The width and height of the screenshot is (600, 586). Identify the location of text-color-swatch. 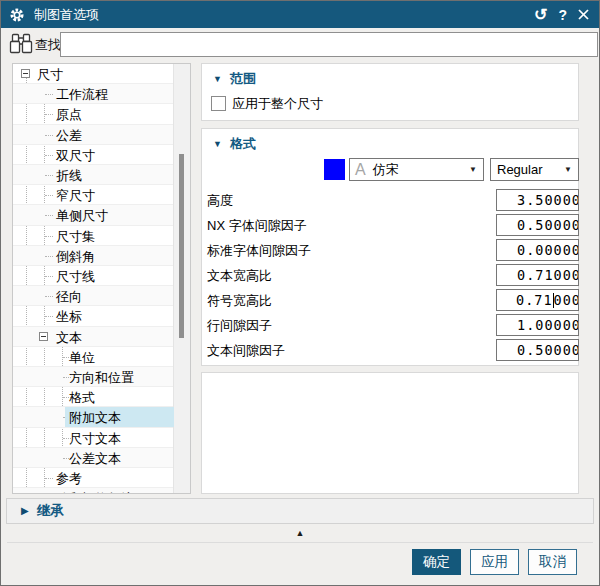
(334, 170).